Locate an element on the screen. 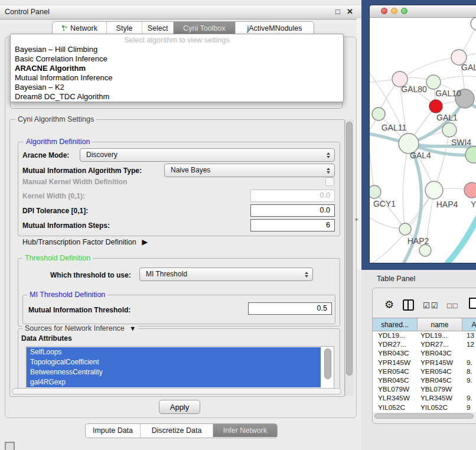 This screenshot has height=450, width=476. sources-group-title: Sources for Network Inference ▼ is located at coordinates (80, 328).